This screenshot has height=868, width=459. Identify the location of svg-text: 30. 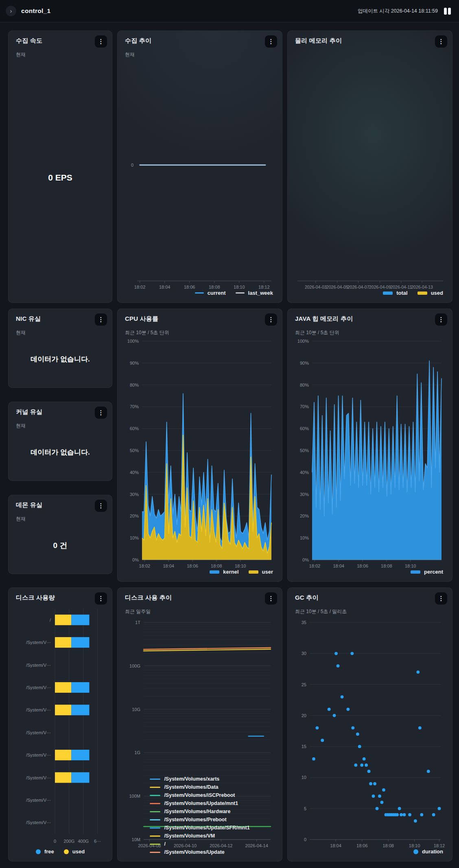
(304, 653).